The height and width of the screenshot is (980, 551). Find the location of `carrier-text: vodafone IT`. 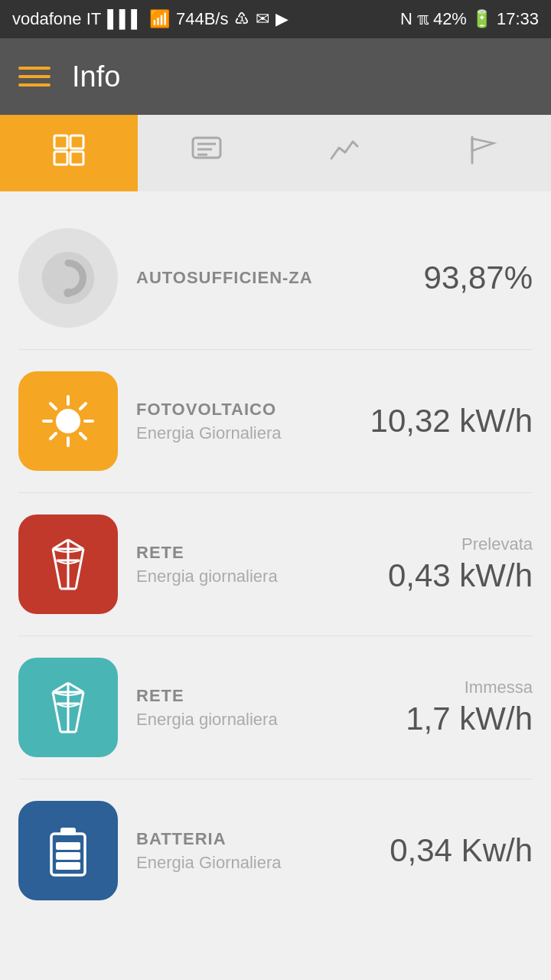

carrier-text: vodafone IT is located at coordinates (57, 19).